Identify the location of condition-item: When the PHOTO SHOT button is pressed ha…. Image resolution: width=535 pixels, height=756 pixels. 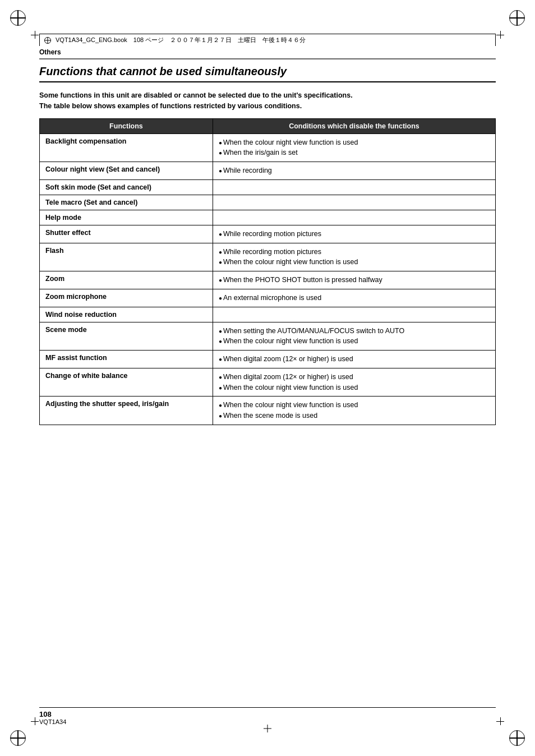
(354, 280).